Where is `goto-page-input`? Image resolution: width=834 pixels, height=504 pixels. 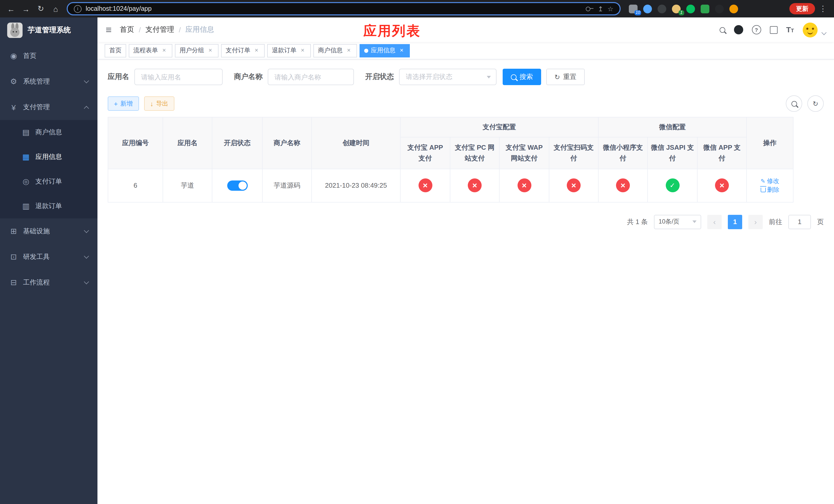 goto-page-input is located at coordinates (799, 222).